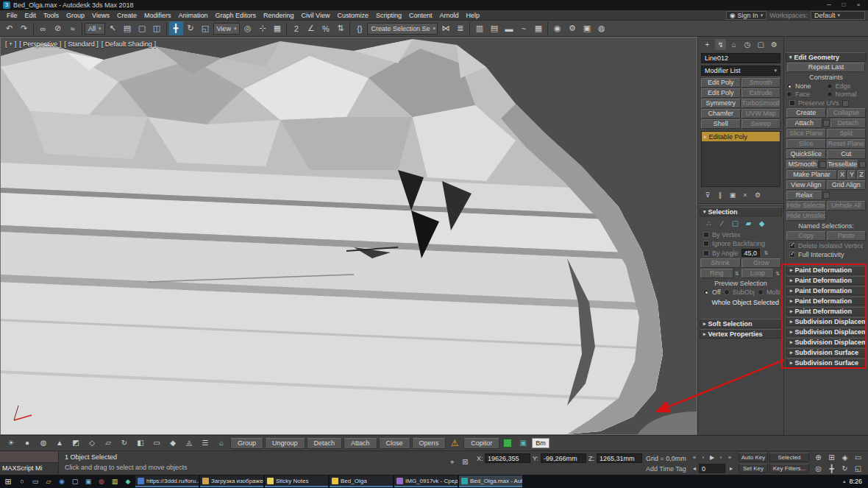 This screenshot has height=488, width=868. Describe the element at coordinates (128, 28) in the screenshot. I see `select-by-name-icon: ▤` at that location.